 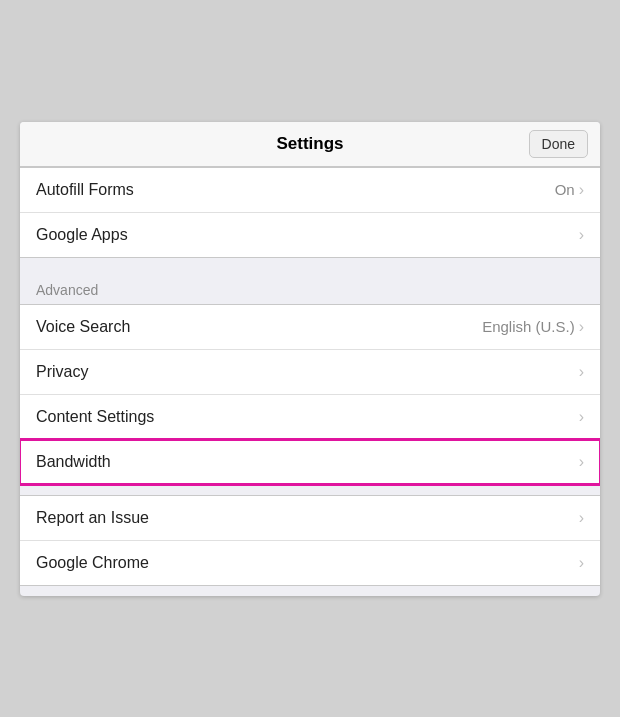 What do you see at coordinates (310, 144) in the screenshot?
I see `page-title: Settings` at bounding box center [310, 144].